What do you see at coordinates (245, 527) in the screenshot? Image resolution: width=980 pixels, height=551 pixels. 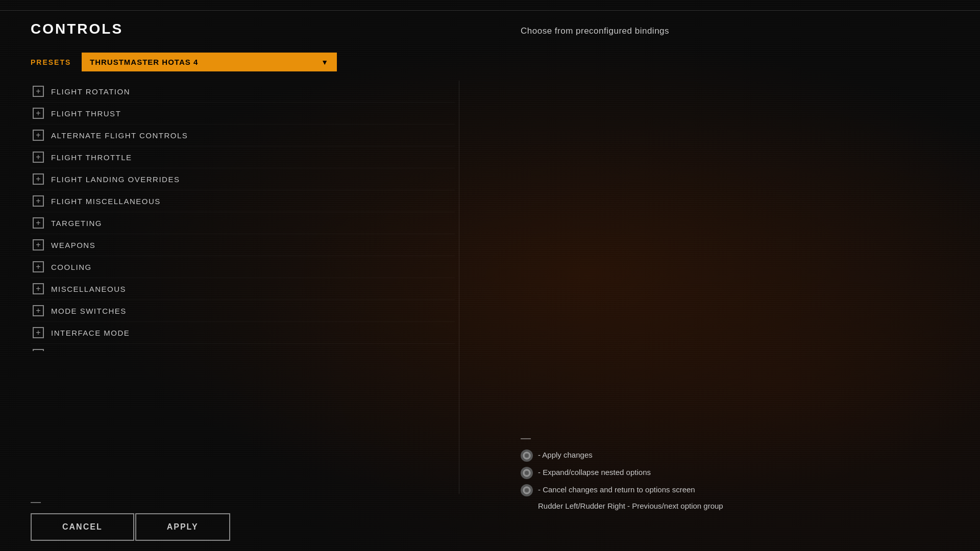 I see `action-buttons: CANCEL APPLY` at bounding box center [245, 527].